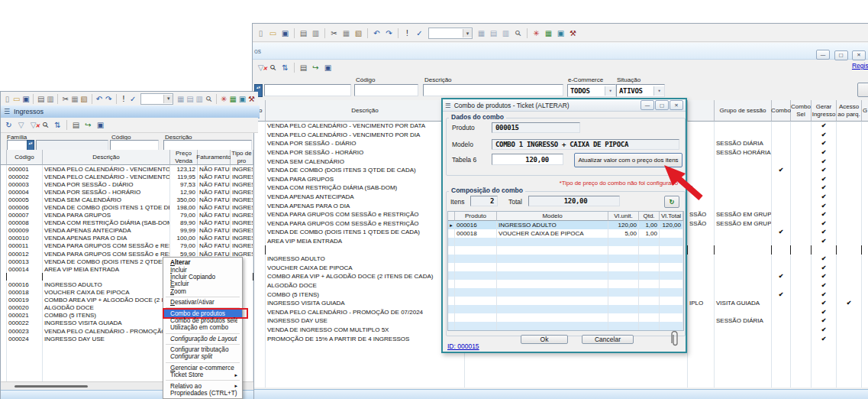 The image size is (868, 399). Describe the element at coordinates (548, 34) in the screenshot. I see `calendar-icon: ▦` at that location.